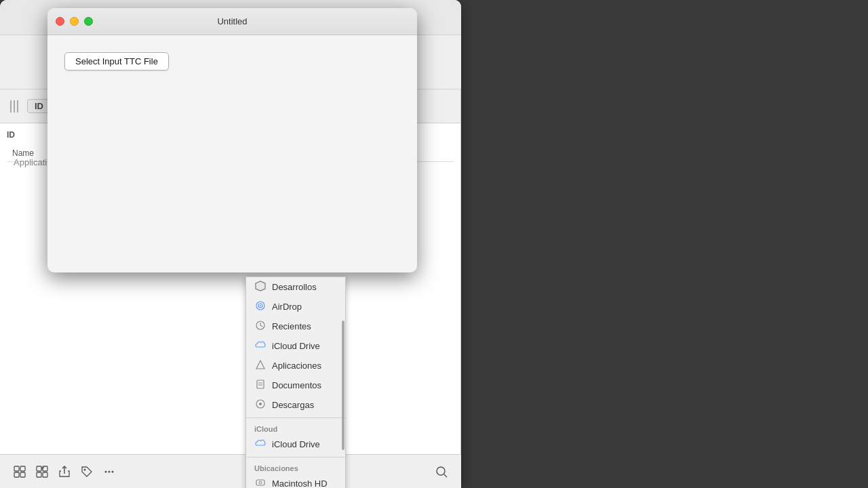 The image size is (868, 488). Describe the element at coordinates (260, 287) in the screenshot. I see `desarrollos-icon` at that location.